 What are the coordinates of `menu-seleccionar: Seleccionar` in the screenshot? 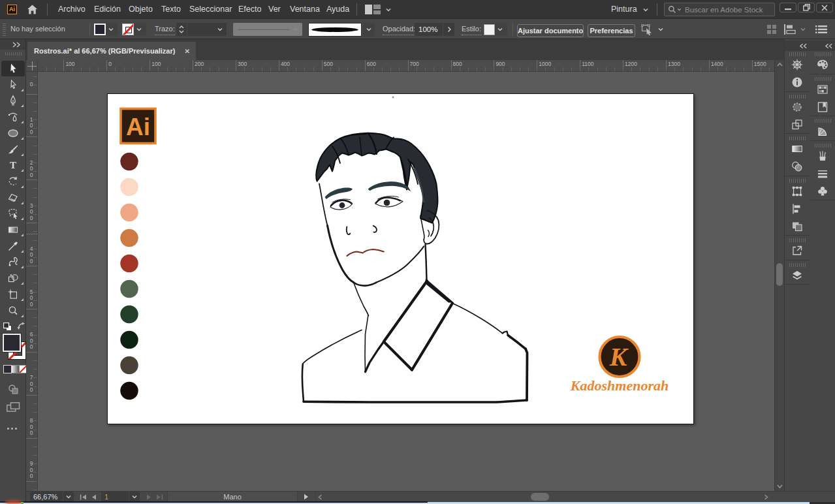 It's located at (210, 9).